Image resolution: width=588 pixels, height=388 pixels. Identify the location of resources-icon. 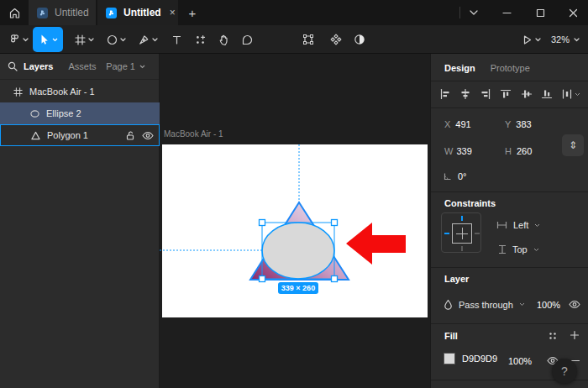
(200, 40).